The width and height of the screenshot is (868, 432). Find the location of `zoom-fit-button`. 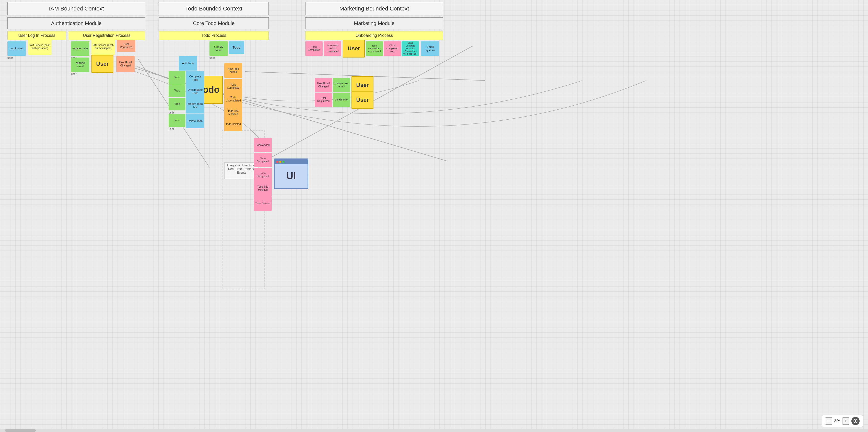

zoom-fit-button is located at coordinates (856, 421).